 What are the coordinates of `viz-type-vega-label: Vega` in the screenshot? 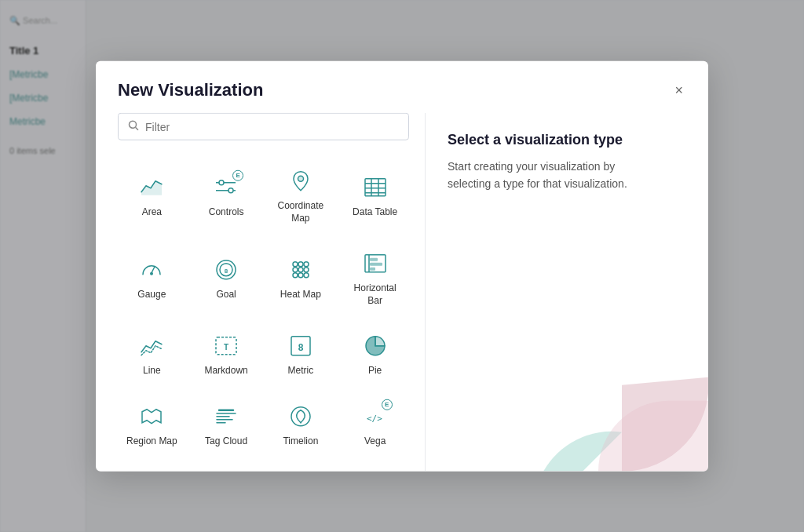 It's located at (375, 442).